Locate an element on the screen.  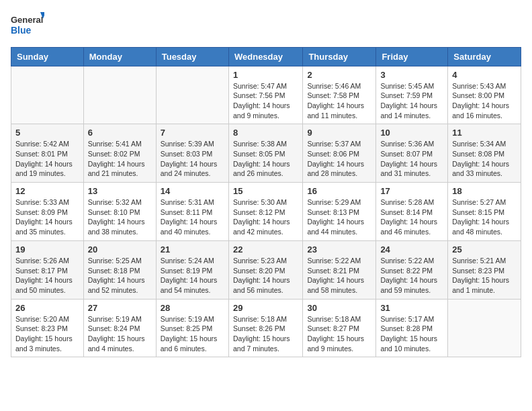
day-number: 17 is located at coordinates (412, 191).